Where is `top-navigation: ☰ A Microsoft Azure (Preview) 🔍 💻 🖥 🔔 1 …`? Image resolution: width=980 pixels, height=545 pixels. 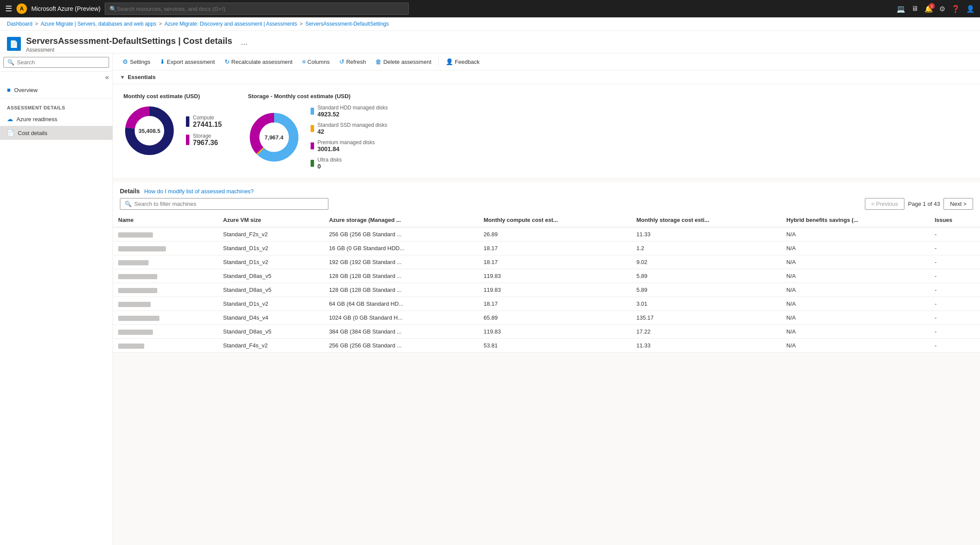 top-navigation: ☰ A Microsoft Azure (Preview) 🔍 💻 🖥 🔔 1 … is located at coordinates (490, 9).